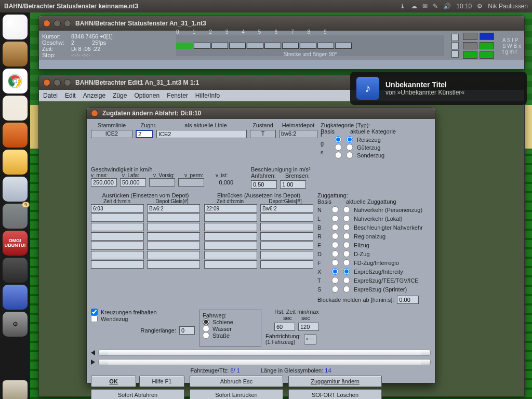 This screenshot has height=399, width=532. What do you see at coordinates (335, 271) in the screenshot?
I see `radio-gattung-basis-X` at bounding box center [335, 271].